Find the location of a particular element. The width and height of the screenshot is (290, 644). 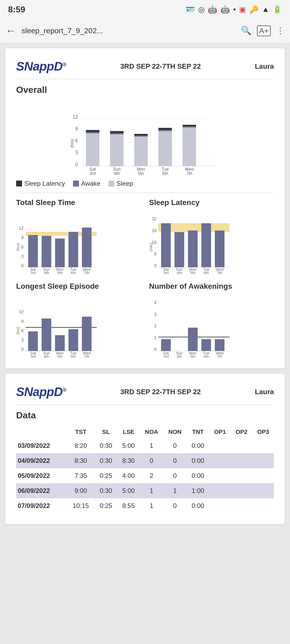

cell-data: 5:00 is located at coordinates (129, 491).